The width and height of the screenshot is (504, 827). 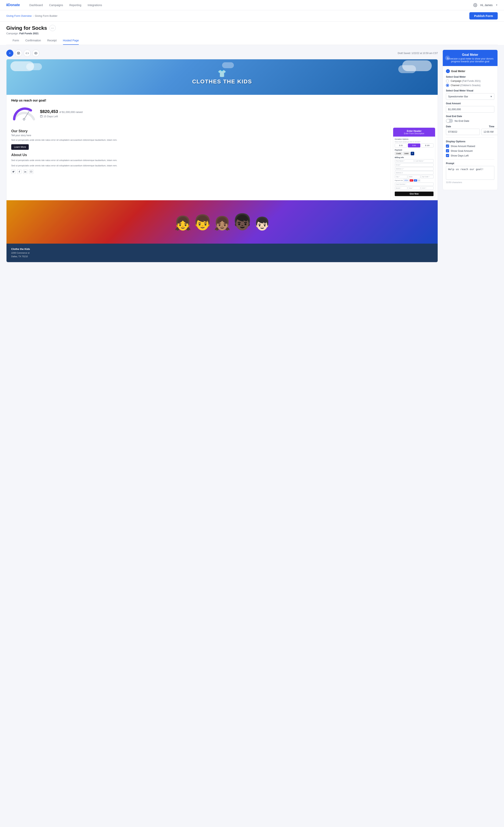 What do you see at coordinates (61, 116) in the screenshot?
I see `goal-days: 15 Days Left` at bounding box center [61, 116].